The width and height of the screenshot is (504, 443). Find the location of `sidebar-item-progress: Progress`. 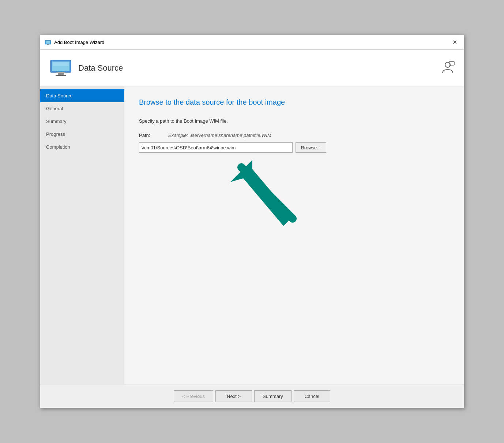

sidebar-item-progress: Progress is located at coordinates (82, 134).